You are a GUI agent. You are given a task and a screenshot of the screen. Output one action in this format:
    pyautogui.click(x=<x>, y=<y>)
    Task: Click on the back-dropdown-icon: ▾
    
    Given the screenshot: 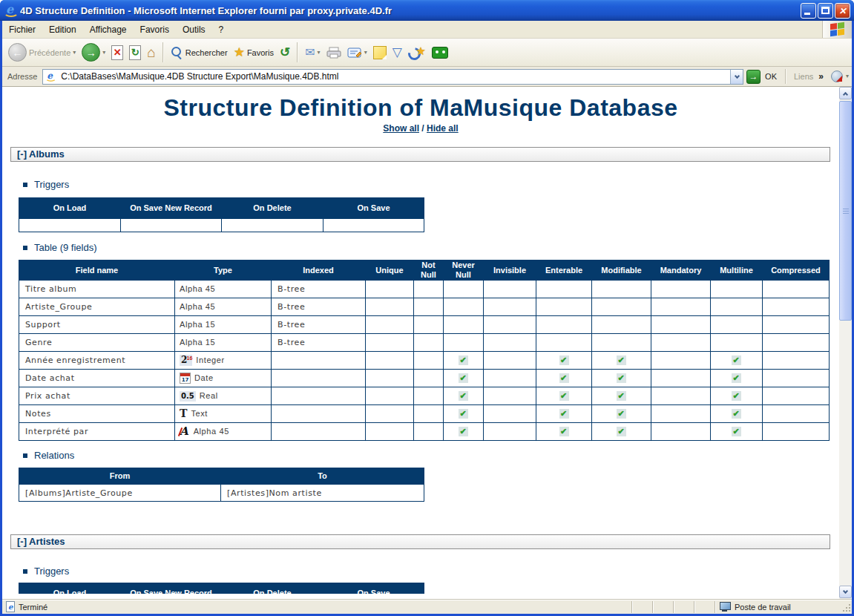 What is the action you would take?
    pyautogui.click(x=74, y=53)
    